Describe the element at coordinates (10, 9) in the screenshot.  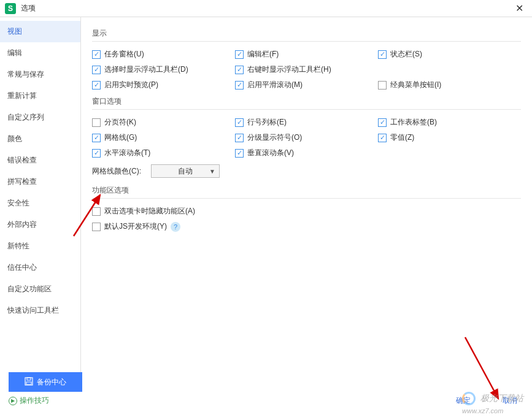
I see `app-icon: S` at that location.